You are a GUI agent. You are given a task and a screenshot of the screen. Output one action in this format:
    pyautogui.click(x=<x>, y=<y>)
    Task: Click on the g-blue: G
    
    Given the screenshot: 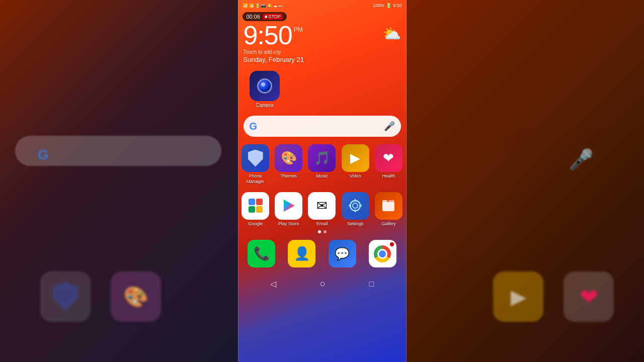 What is the action you would take?
    pyautogui.click(x=254, y=126)
    